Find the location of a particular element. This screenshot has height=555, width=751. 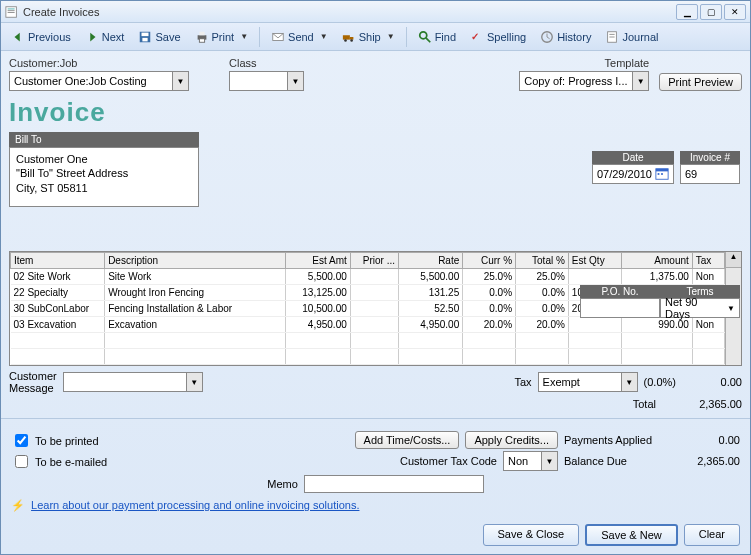

apply-credits-button: Apply Credits... is located at coordinates (512, 440).